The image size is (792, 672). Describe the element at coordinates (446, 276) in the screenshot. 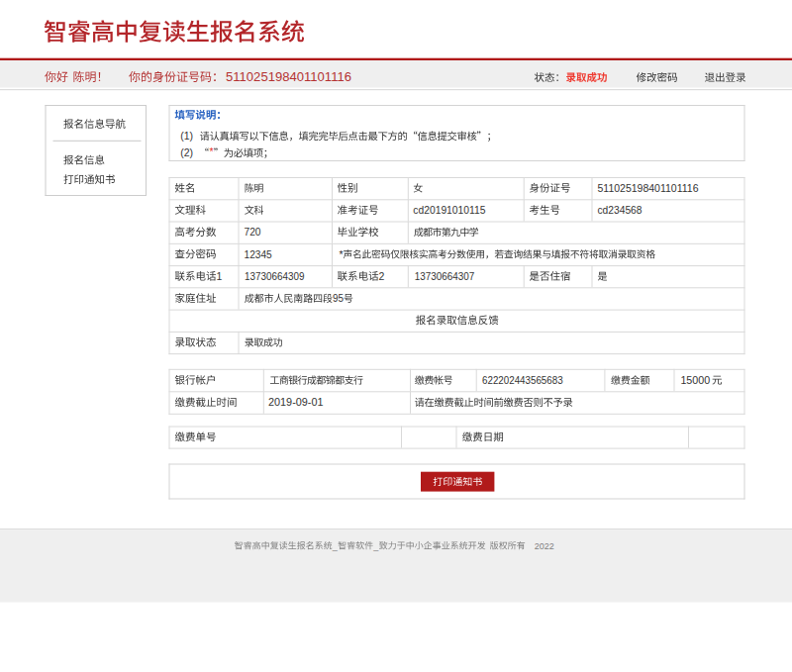

I see `svg-text: 13730664307` at that location.